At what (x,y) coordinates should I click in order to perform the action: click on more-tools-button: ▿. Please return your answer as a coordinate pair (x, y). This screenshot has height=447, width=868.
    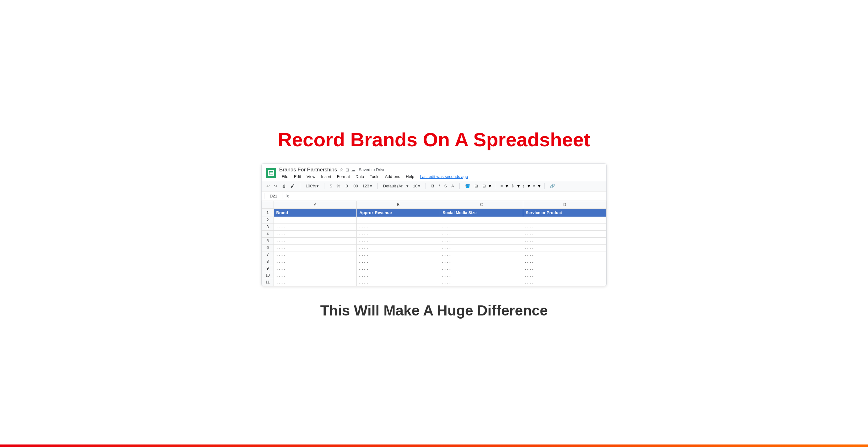
    Looking at the image, I should click on (534, 186).